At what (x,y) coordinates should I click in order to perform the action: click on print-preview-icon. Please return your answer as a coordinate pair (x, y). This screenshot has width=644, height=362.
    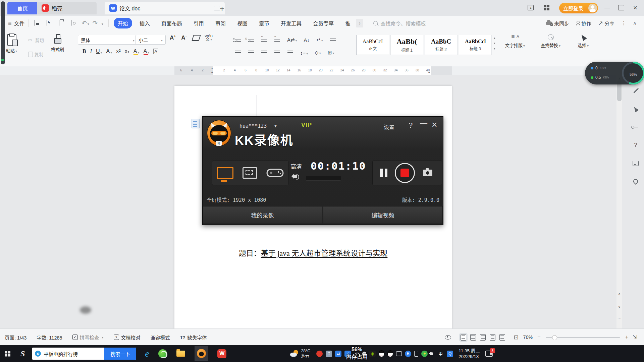
    Looking at the image, I should click on (74, 23).